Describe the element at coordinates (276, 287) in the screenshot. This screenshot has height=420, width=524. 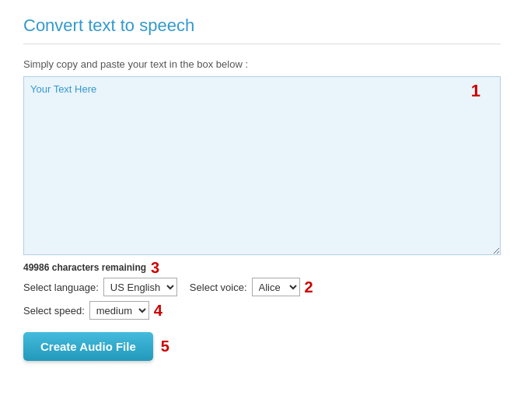
I see `voice-select: Alice Bob Carol Dave` at that location.